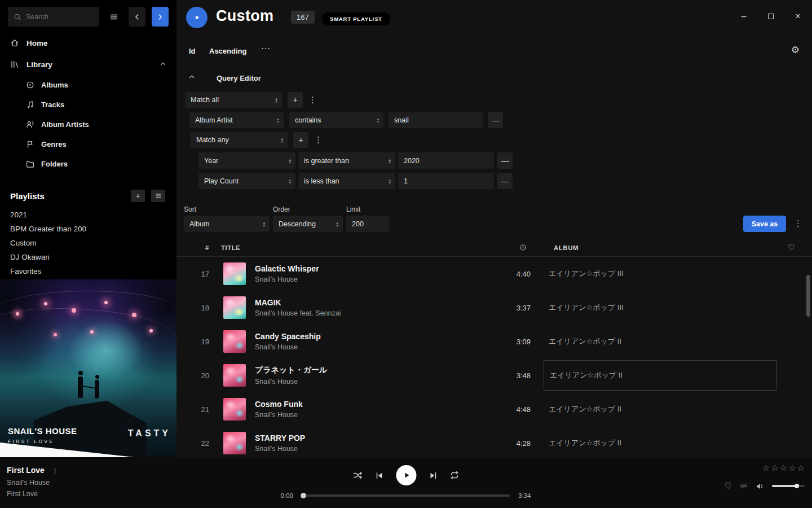 The height and width of the screenshot is (508, 812). What do you see at coordinates (433, 475) in the screenshot?
I see `next-button` at bounding box center [433, 475].